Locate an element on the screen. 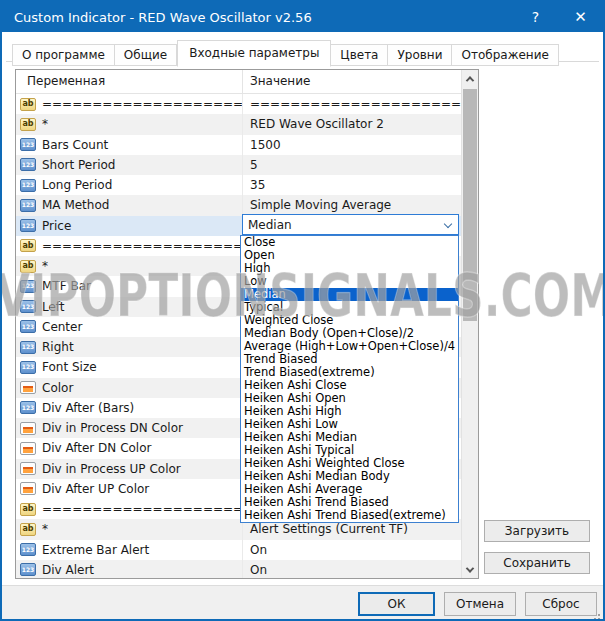  variable-cell: 123Long Period is located at coordinates (130, 185).